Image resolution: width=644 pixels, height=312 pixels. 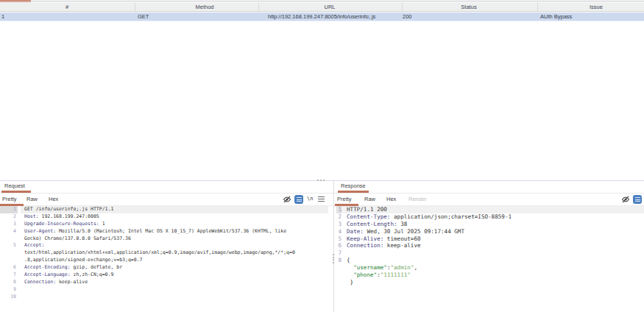 I want to click on window-top-line, so click(x=322, y=1).